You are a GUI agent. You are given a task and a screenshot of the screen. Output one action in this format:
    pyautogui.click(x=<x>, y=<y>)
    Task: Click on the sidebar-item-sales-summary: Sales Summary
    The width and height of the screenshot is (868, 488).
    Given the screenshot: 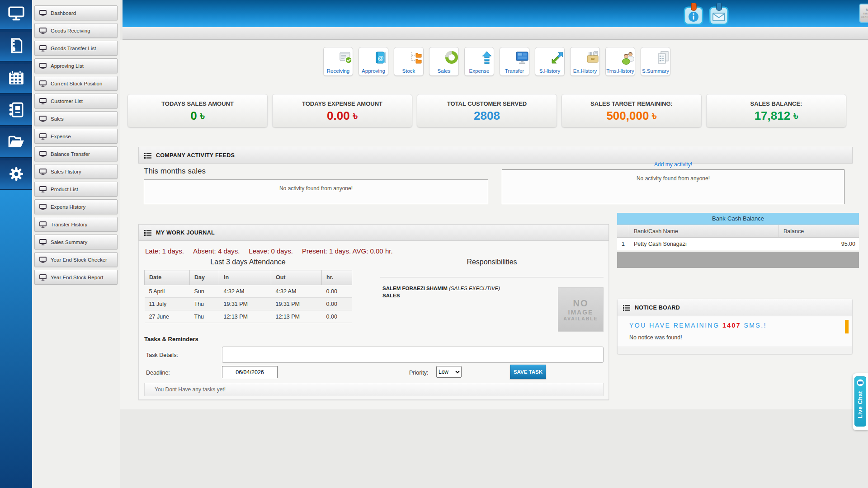 What is the action you would take?
    pyautogui.click(x=76, y=242)
    